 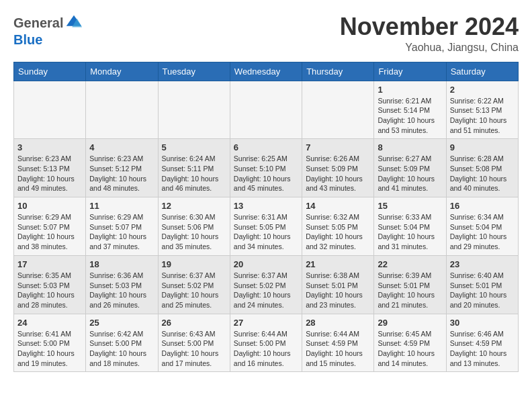 I want to click on day-number: 6, so click(x=266, y=148).